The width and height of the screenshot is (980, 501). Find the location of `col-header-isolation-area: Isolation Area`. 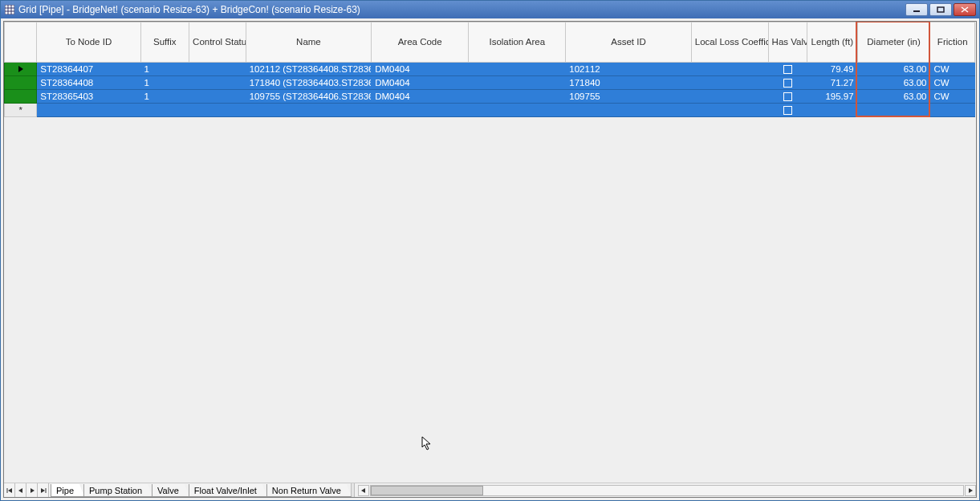

col-header-isolation-area: Isolation Area is located at coordinates (517, 43).